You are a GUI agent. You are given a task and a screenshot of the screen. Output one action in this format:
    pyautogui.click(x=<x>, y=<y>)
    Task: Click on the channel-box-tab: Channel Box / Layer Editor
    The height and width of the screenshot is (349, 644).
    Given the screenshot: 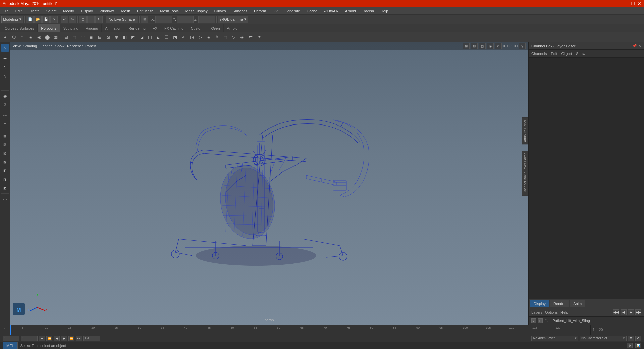 What is the action you would take?
    pyautogui.click(x=525, y=173)
    